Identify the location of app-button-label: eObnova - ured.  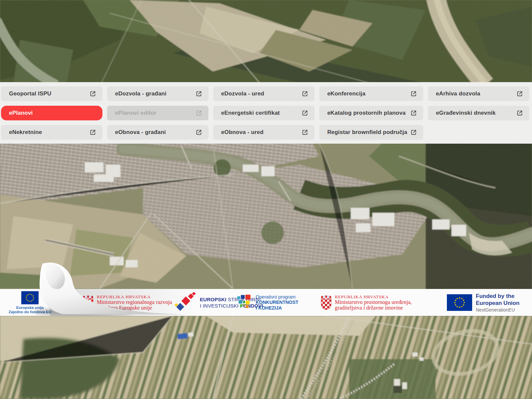
(242, 132).